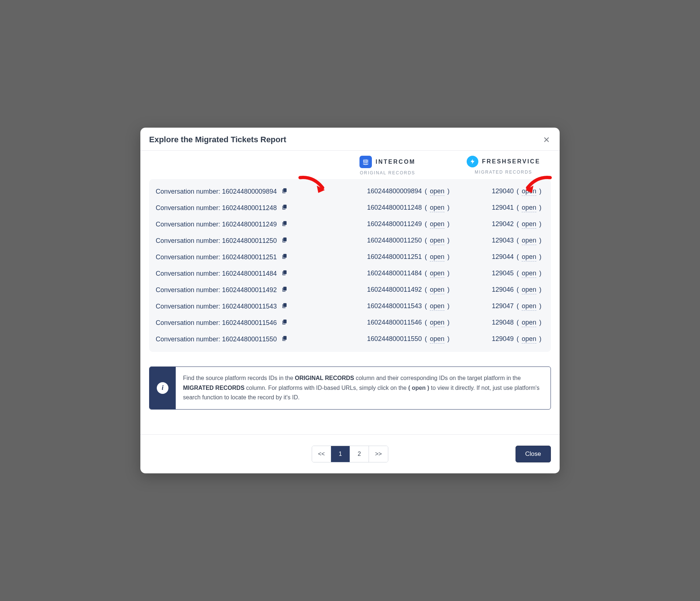 The image size is (700, 601). I want to click on original-id-cell: 160244800011492(open), so click(388, 290).